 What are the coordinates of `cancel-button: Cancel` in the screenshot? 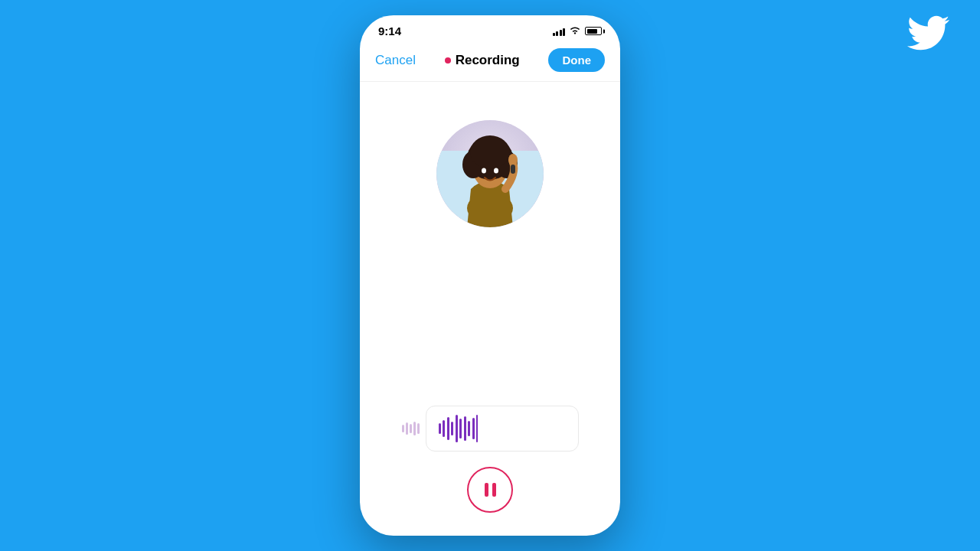 It's located at (395, 60).